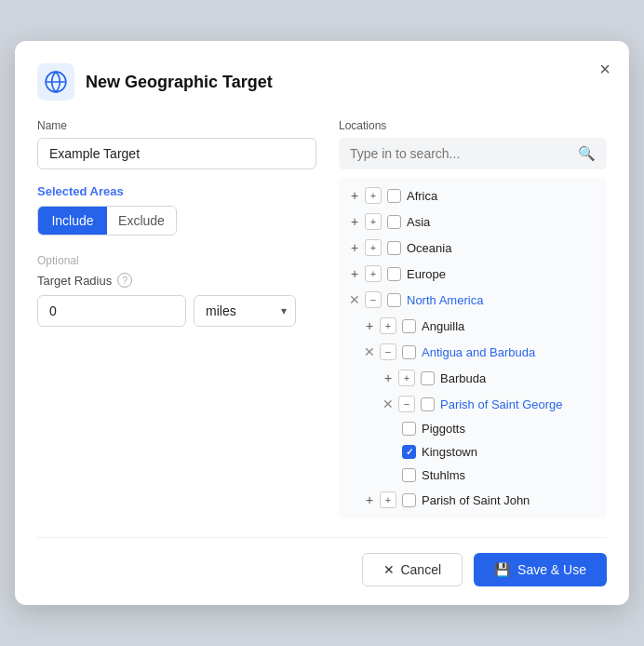  I want to click on remove-action-saint-george: ✕, so click(388, 404).